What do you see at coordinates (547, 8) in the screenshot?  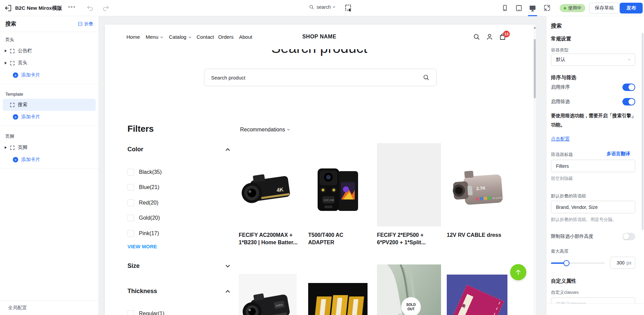 I see `fullscreen-icon` at bounding box center [547, 8].